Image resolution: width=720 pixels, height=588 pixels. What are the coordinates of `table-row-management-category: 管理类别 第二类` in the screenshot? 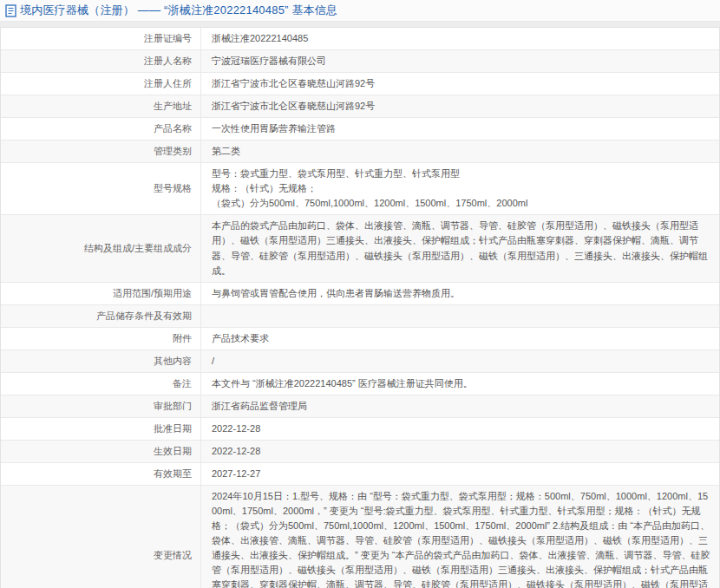 It's located at (360, 152).